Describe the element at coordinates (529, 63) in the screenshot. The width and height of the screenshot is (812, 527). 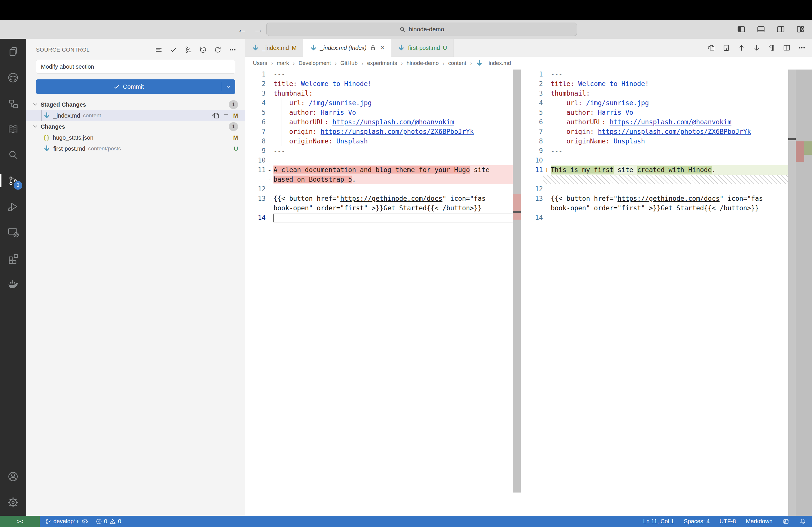
I see `breadcrumb: Users›mark›Development›GitHub›experiment…` at that location.